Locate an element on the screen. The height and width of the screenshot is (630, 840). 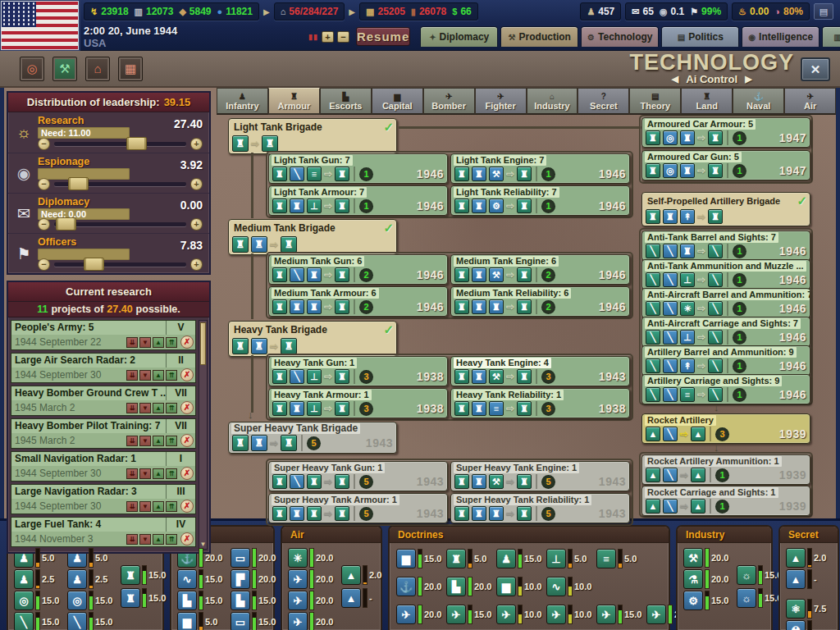
tech-summary-item: ☼15.0 is located at coordinates (760, 575).